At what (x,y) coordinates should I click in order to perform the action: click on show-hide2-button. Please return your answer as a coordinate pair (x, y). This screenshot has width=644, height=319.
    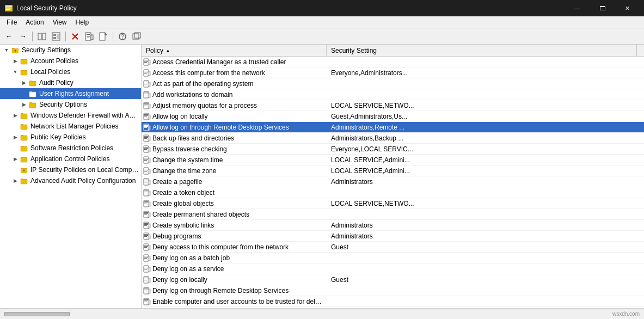
    Looking at the image, I should click on (56, 36).